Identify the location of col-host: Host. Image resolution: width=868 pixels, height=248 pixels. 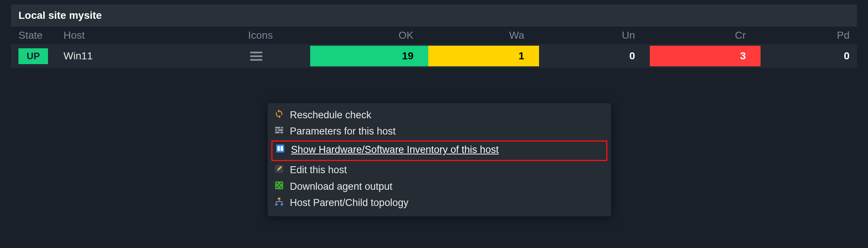
(151, 35).